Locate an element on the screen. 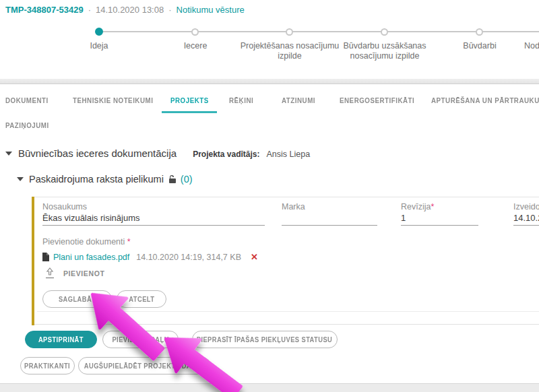  subsection-title: Paskaidrojuma raksta pielikumi is located at coordinates (96, 179).